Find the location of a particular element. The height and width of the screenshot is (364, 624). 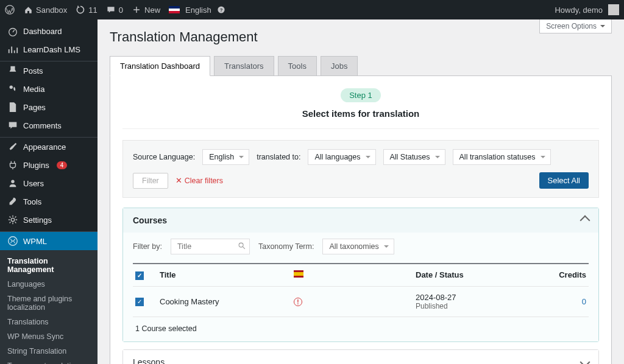

gear-icon is located at coordinates (13, 220).